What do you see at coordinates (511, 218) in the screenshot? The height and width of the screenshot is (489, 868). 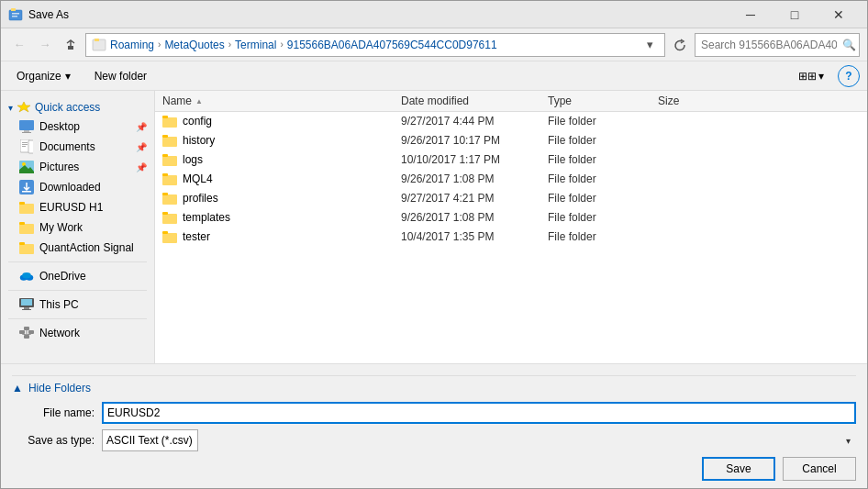 I see `table-row: templates 9/26/2017 1:08 PM File folder` at bounding box center [511, 218].